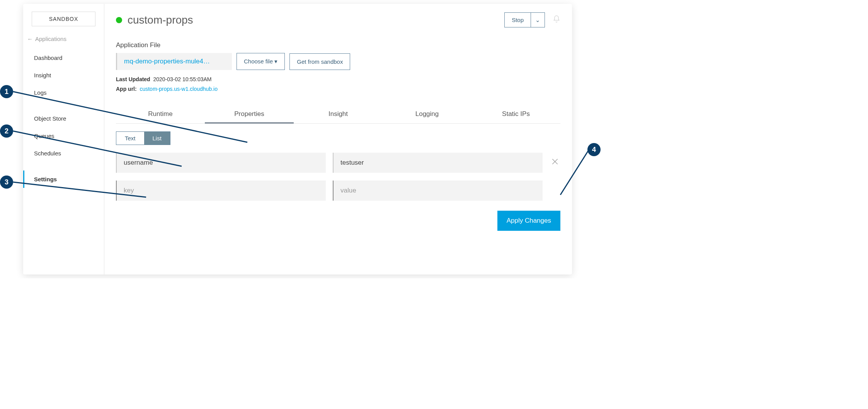 This screenshot has height=409, width=868. I want to click on sidebar-item-logs: Logs, so click(63, 93).